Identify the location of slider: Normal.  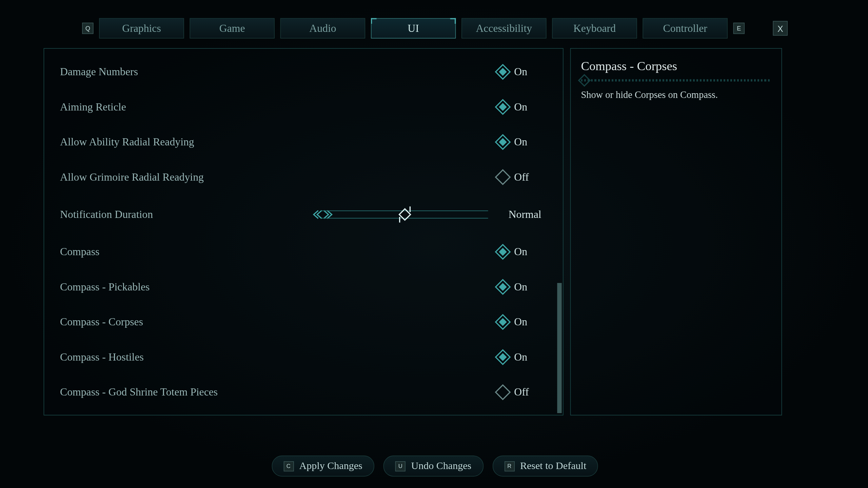
(429, 215).